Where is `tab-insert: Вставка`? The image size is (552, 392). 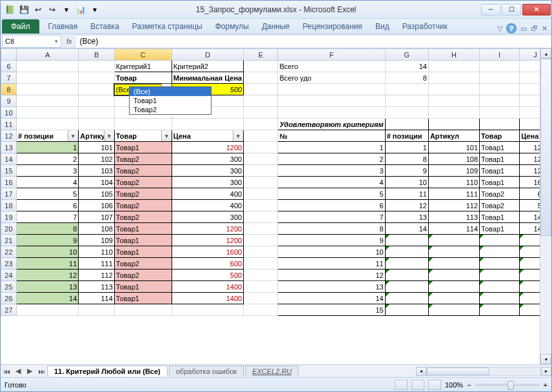
tab-insert: Вставка is located at coordinates (104, 26).